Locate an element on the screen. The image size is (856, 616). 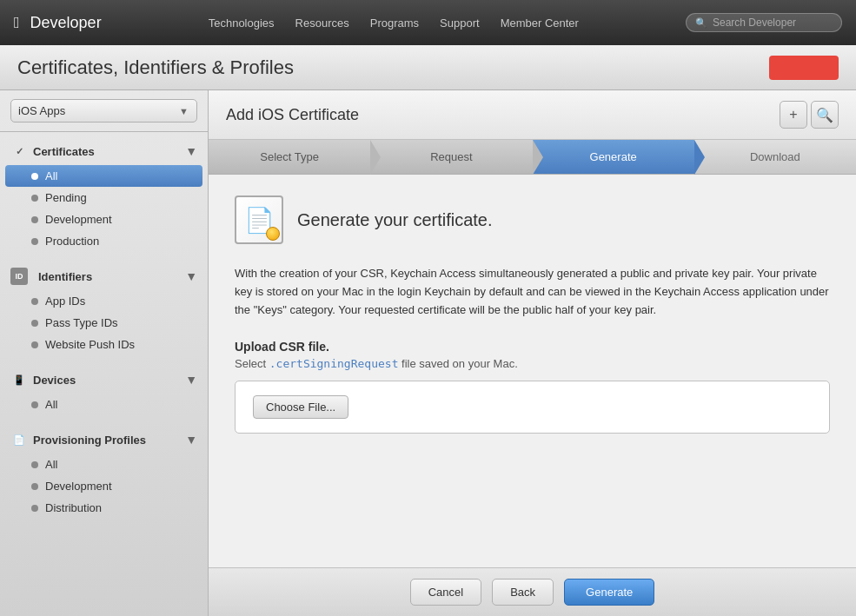
identifiers-icon: ID is located at coordinates (19, 276).